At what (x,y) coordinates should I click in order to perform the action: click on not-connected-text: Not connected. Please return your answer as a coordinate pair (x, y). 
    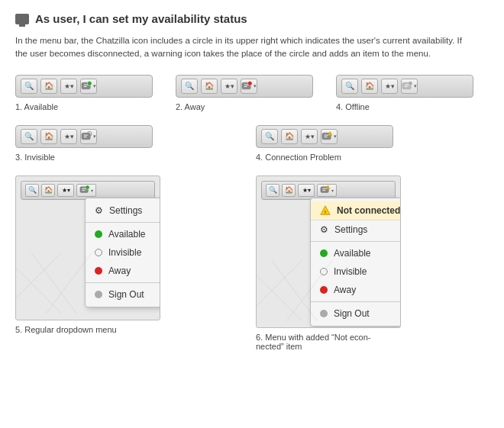
    Looking at the image, I should click on (368, 211).